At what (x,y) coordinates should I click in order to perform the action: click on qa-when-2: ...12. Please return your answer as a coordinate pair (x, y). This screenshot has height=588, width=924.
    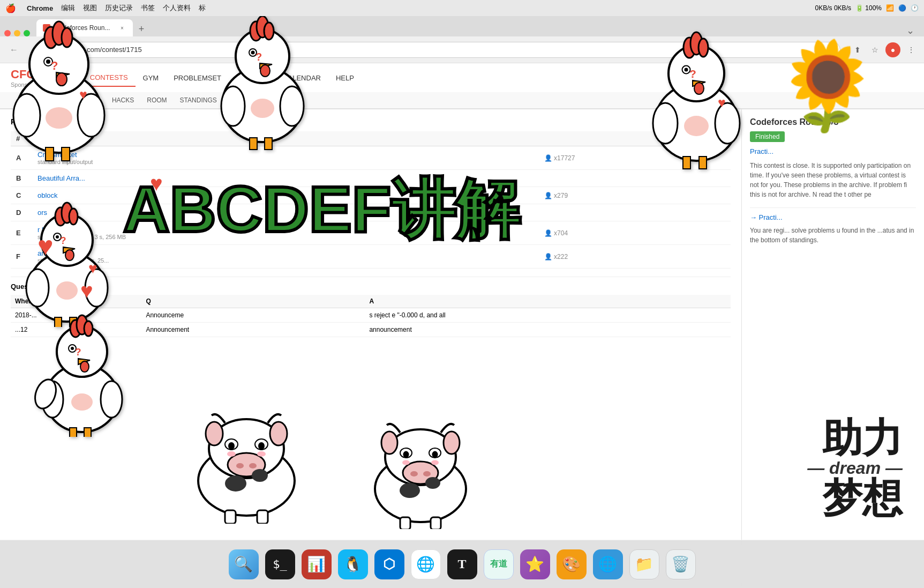
    Looking at the image, I should click on (76, 330).